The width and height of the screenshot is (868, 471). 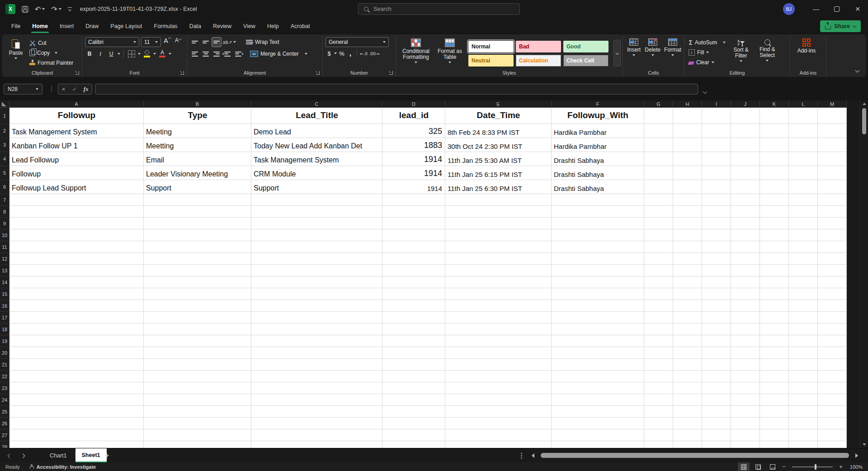 I want to click on row-header-10: 10, so click(x=5, y=235).